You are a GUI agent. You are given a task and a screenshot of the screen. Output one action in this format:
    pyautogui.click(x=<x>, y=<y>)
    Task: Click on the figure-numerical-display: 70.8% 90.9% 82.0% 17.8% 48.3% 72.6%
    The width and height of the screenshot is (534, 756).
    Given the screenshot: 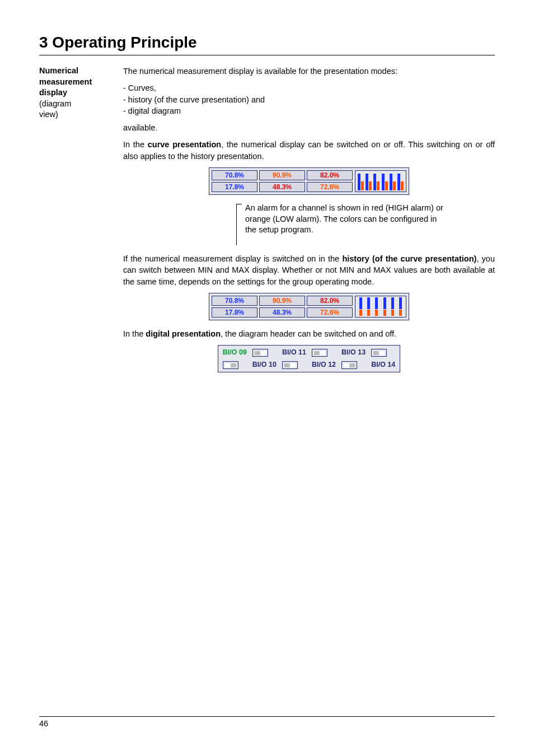 What is the action you would take?
    pyautogui.click(x=309, y=181)
    